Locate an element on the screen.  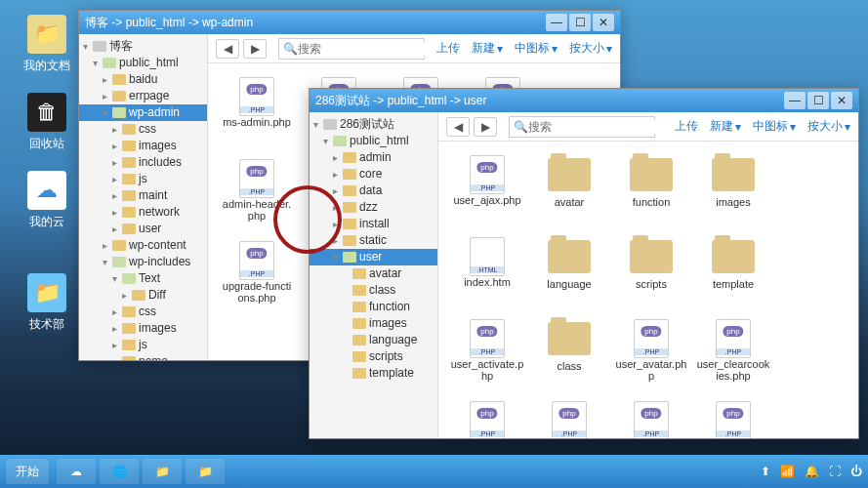
tree-node: ▸core is located at coordinates (373, 174).